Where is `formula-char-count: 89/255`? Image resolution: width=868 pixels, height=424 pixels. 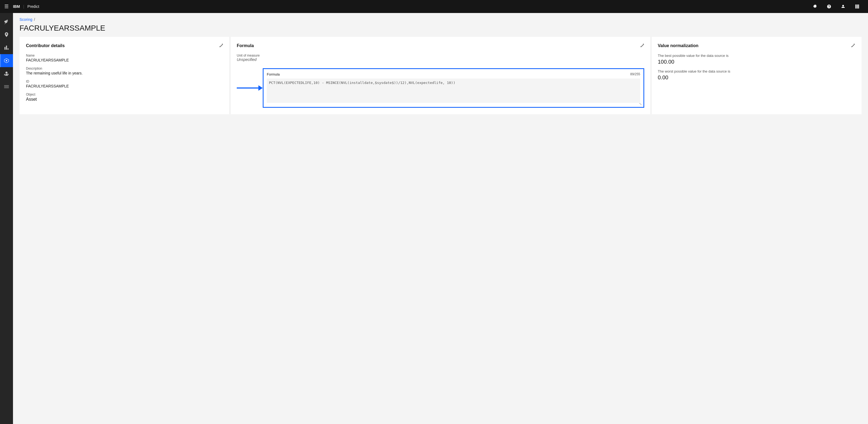 formula-char-count: 89/255 is located at coordinates (635, 74).